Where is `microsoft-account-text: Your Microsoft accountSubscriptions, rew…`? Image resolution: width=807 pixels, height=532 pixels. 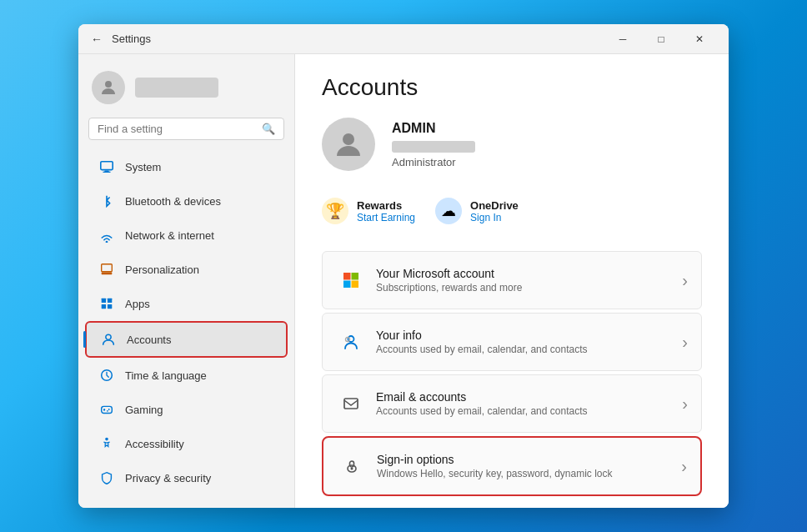
microsoft-account-text: Your Microsoft accountSubscriptions, rew… is located at coordinates (529, 280).